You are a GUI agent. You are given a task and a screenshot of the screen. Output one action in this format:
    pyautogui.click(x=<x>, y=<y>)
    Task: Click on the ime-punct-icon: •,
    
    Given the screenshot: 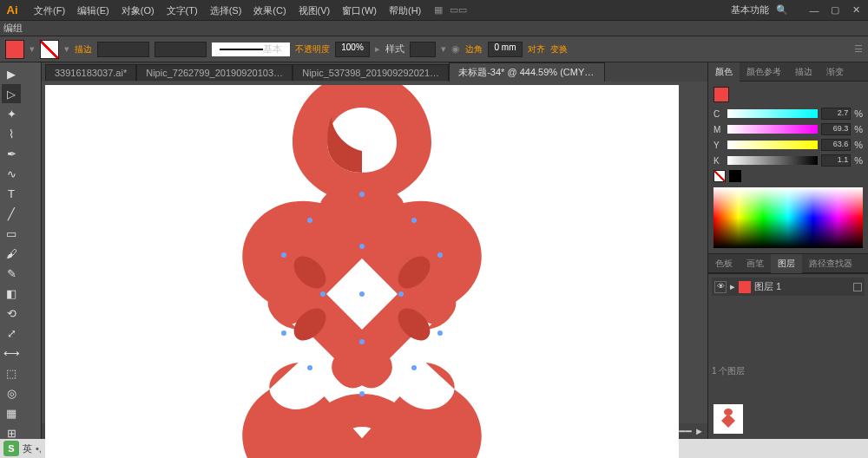 What is the action you would take?
    pyautogui.click(x=38, y=448)
    